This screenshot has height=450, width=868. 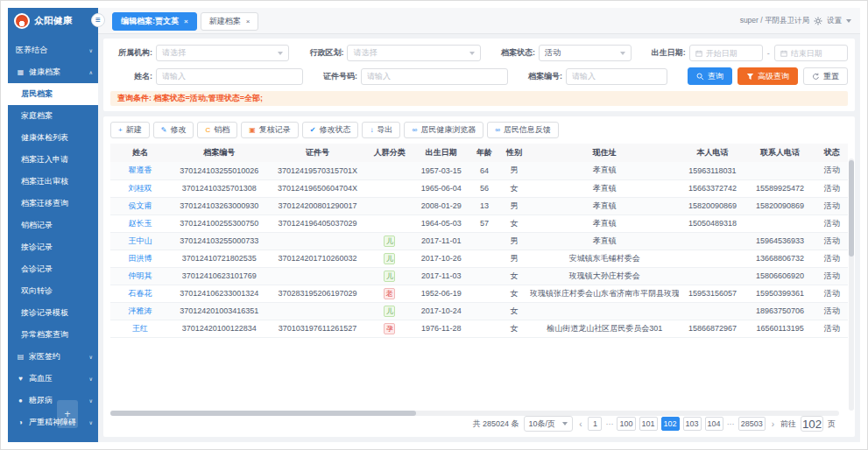 I want to click on birth-date-cell: 1965-06-04, so click(x=441, y=188).